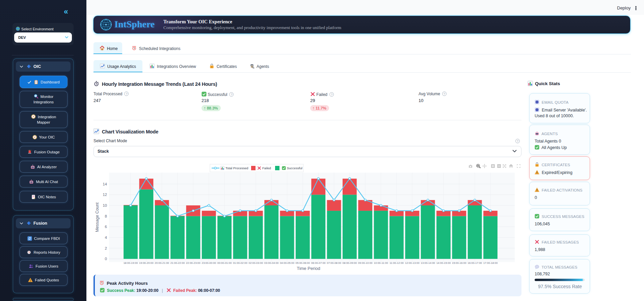  Describe the element at coordinates (105, 184) in the screenshot. I see `svg-text: 14` at that location.